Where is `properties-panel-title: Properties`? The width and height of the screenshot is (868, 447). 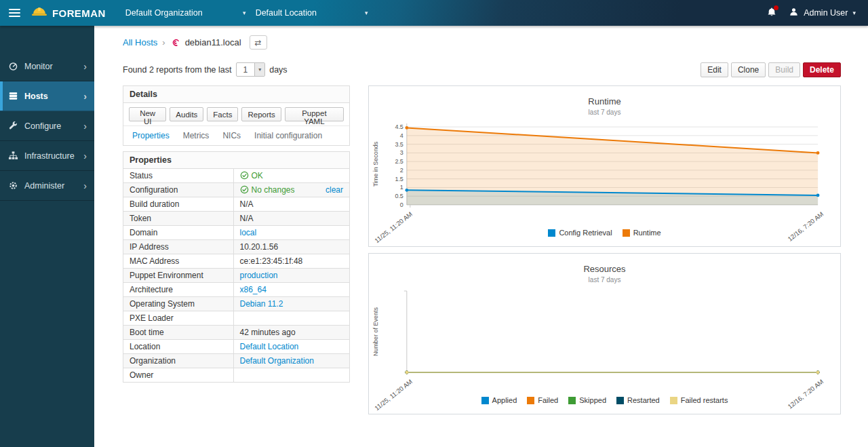 properties-panel-title: Properties is located at coordinates (236, 160).